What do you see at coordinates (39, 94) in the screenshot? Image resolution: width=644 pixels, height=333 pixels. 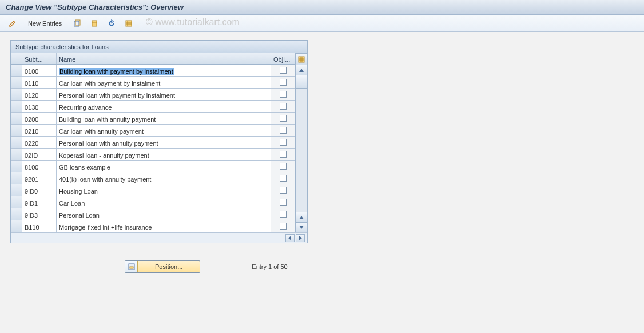 I see `cell-subtype-code: 0120` at bounding box center [39, 94].